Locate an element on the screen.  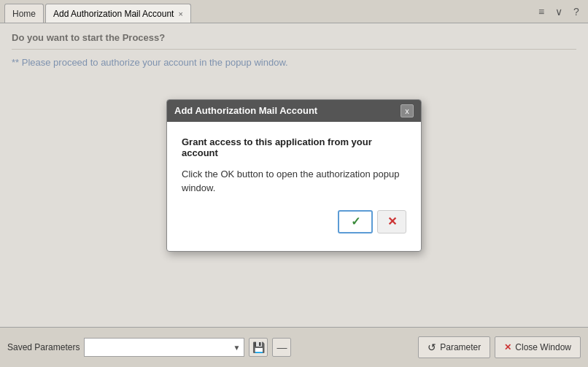
tab-actions: ≡ ∨ ? is located at coordinates (559, 12).